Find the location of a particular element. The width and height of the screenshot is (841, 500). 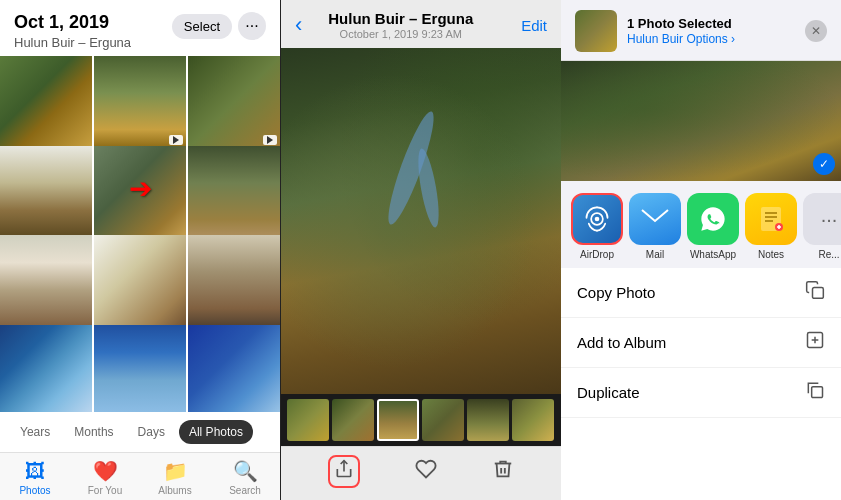

bottom-navigation: 🖼 Photos ❤️ For You 📁 Albums 🔍 Search is located at coordinates (140, 476).